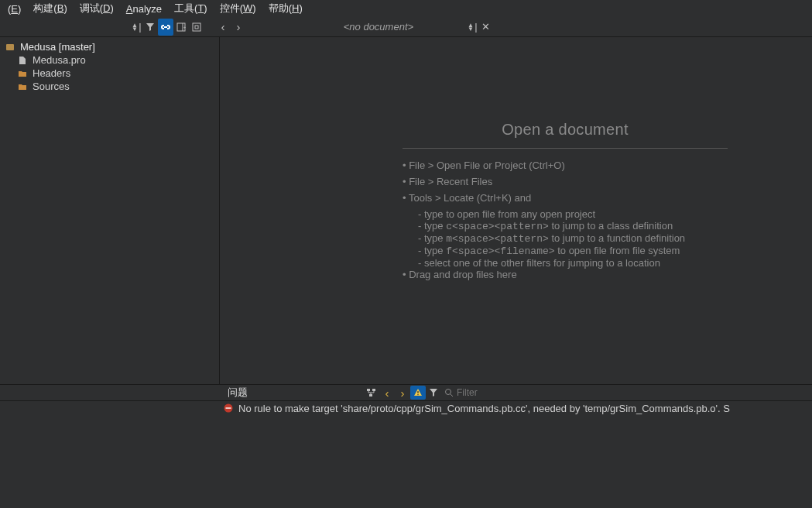 This screenshot has height=508, width=812. Describe the element at coordinates (110, 60) in the screenshot. I see `tree-item-pro: Medusa.pro` at that location.